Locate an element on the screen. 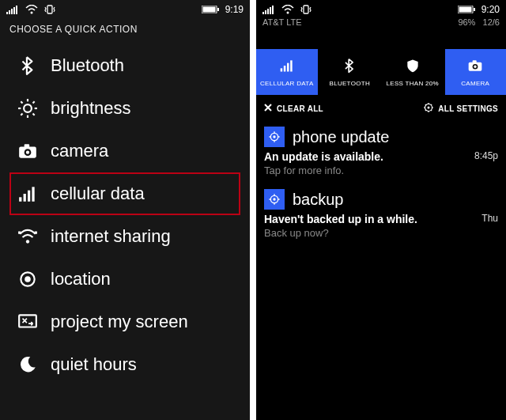 The height and width of the screenshot is (420, 506). brightness-icon is located at coordinates (28, 108).